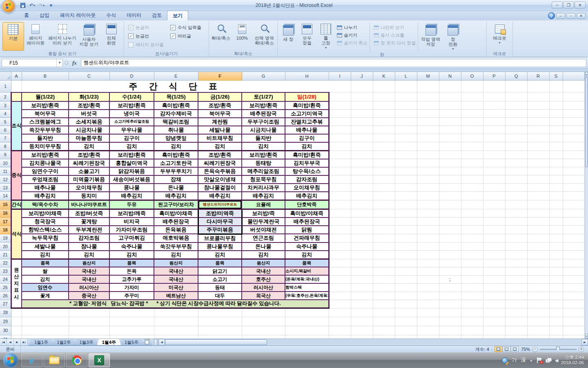 The width and height of the screenshot is (588, 368). What do you see at coordinates (45, 287) in the screenshot?
I see `origin-item-cell: 임연수` at bounding box center [45, 287].